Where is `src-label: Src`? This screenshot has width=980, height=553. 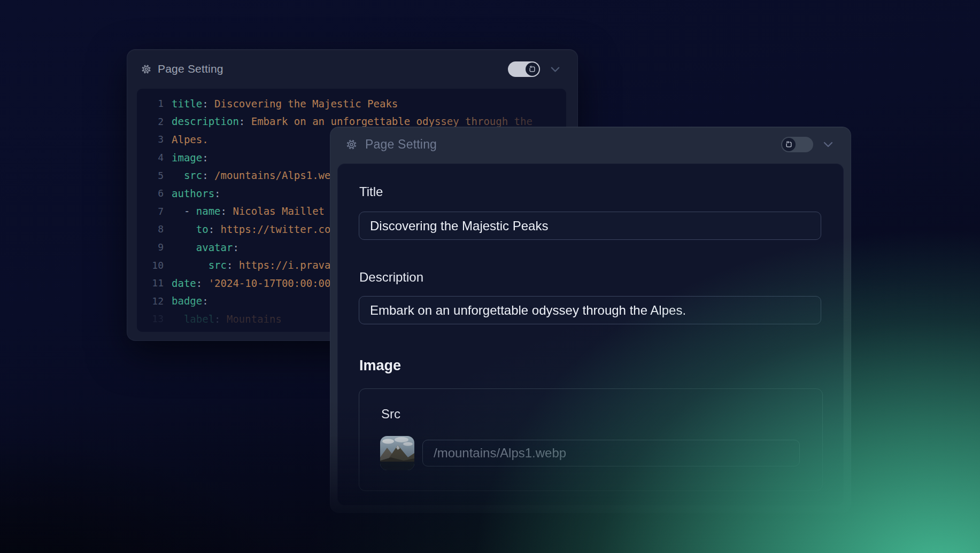 src-label: Src is located at coordinates (391, 414).